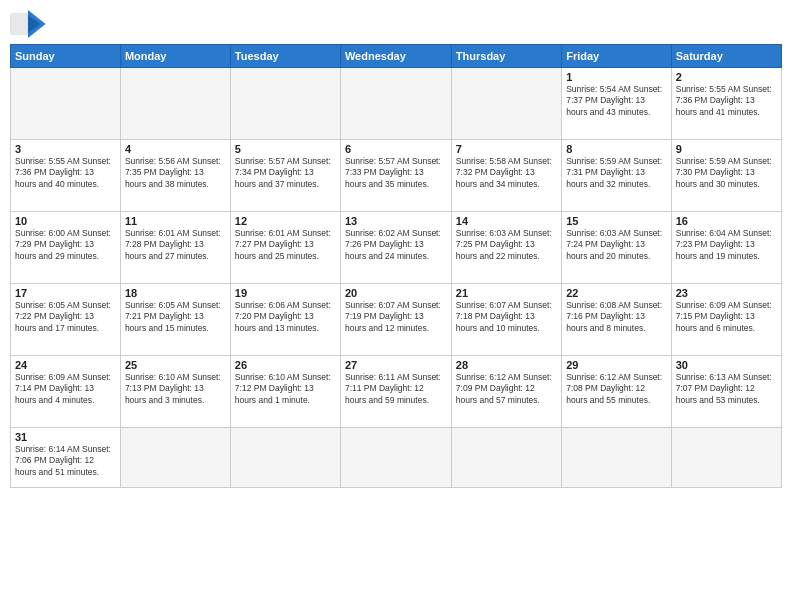 The image size is (792, 612). Describe the element at coordinates (176, 389) in the screenshot. I see `day-info: Sunrise: 6:10 AM Sunset: 7:13 PM Dayligh…` at that location.